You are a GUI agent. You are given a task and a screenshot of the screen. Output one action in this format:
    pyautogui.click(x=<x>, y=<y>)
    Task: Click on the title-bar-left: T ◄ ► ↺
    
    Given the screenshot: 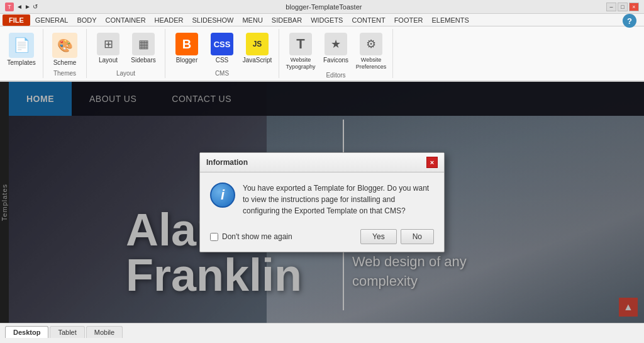 What is the action you would take?
    pyautogui.click(x=23, y=7)
    